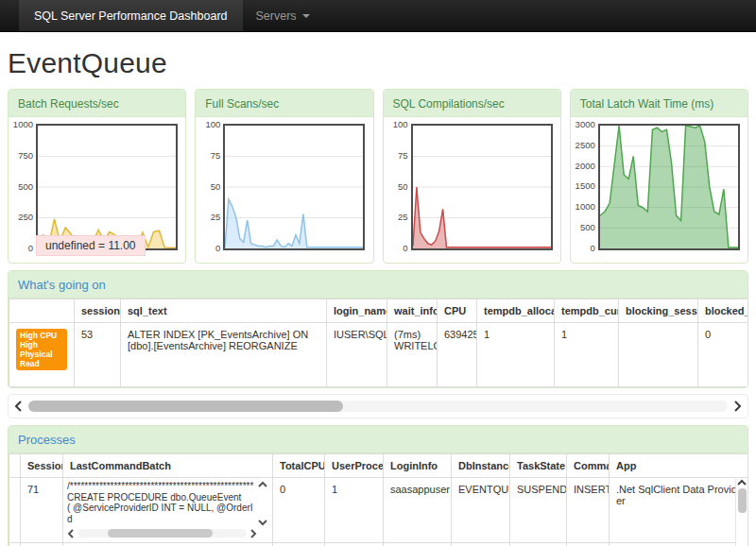 The image size is (756, 546). I want to click on cell-hscrollbar, so click(168, 533).